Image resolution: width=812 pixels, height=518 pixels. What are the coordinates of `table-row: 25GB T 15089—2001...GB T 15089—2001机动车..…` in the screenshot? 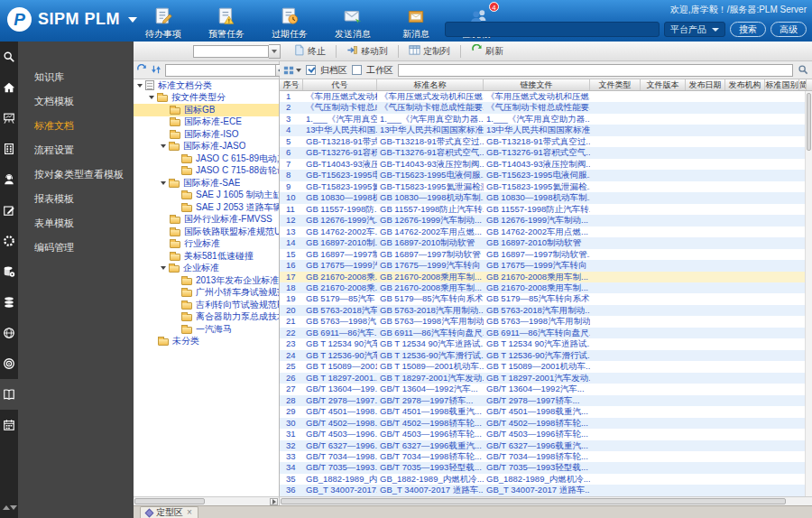 It's located at (542, 366).